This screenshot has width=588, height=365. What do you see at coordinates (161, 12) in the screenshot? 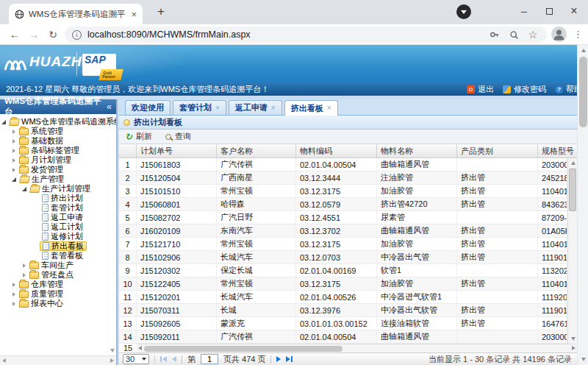
I see `new-tab-button: +` at bounding box center [161, 12].